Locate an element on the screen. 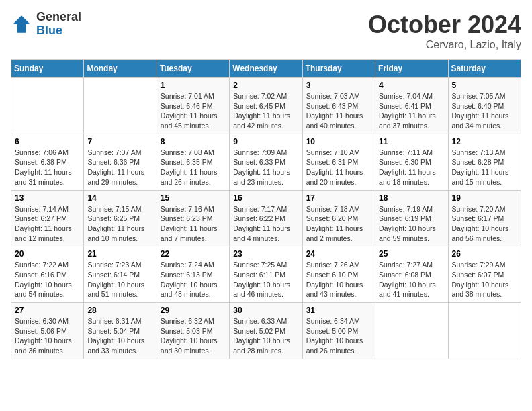 The width and height of the screenshot is (532, 411). day-number: 8 is located at coordinates (193, 142).